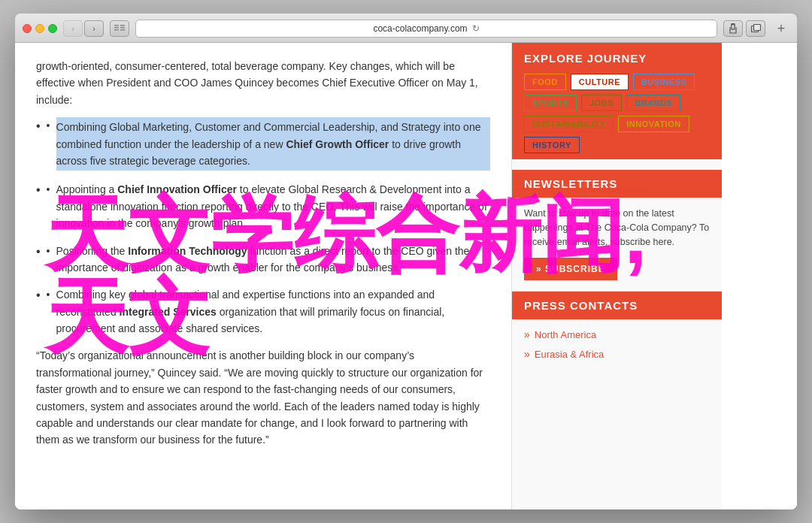 The height and width of the screenshot is (523, 812). I want to click on refresh-button: ↻, so click(476, 29).